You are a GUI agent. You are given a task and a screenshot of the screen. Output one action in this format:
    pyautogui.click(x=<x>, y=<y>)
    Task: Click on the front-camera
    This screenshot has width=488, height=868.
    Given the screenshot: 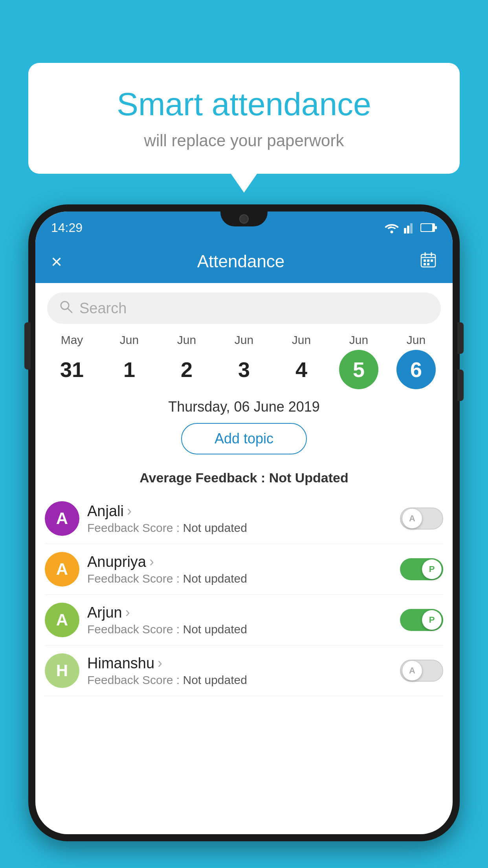 What is the action you would take?
    pyautogui.click(x=244, y=219)
    